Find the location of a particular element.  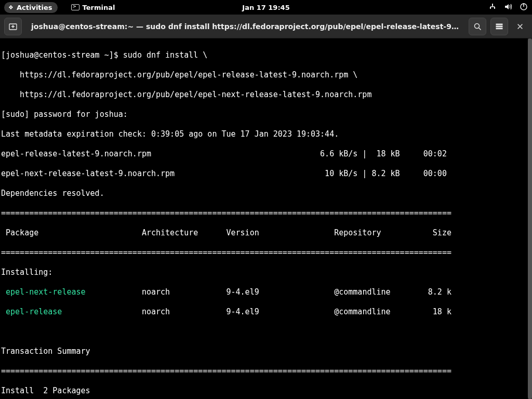

package-details: noarch 9-4.el9 @commandline 18 k is located at coordinates (257, 312).